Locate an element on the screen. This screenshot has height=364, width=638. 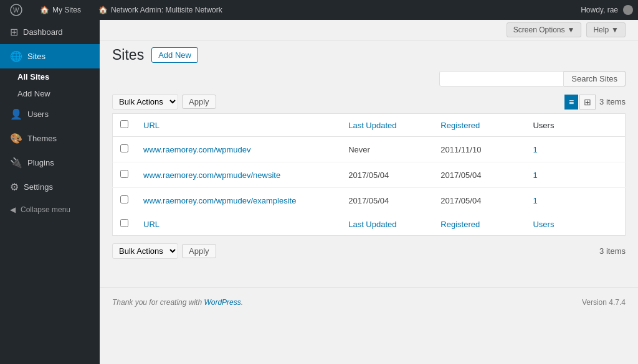
bulk-right-top: ≡ ⊞ 3 items is located at coordinates (595, 102).